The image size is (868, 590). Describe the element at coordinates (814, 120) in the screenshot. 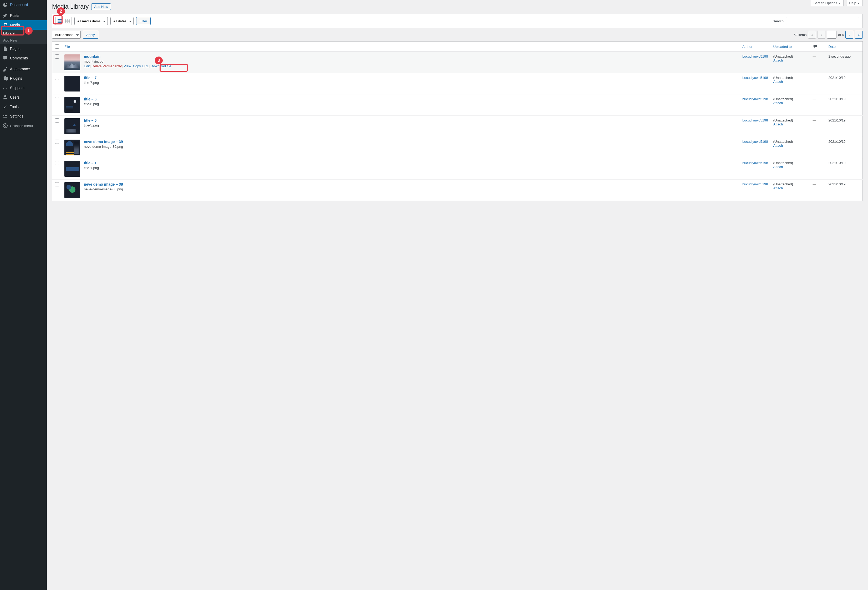

I see `no-comments: —` at that location.